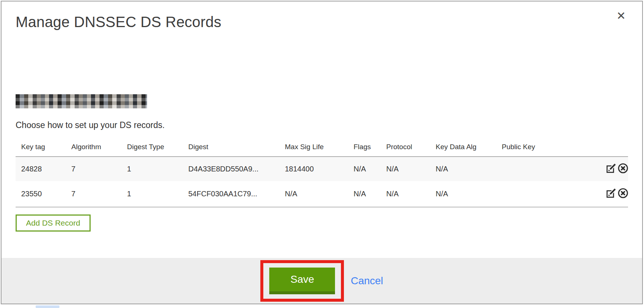 Image resolution: width=644 pixels, height=308 pixels. What do you see at coordinates (364, 147) in the screenshot?
I see `col-header-flags: Flags` at bounding box center [364, 147].